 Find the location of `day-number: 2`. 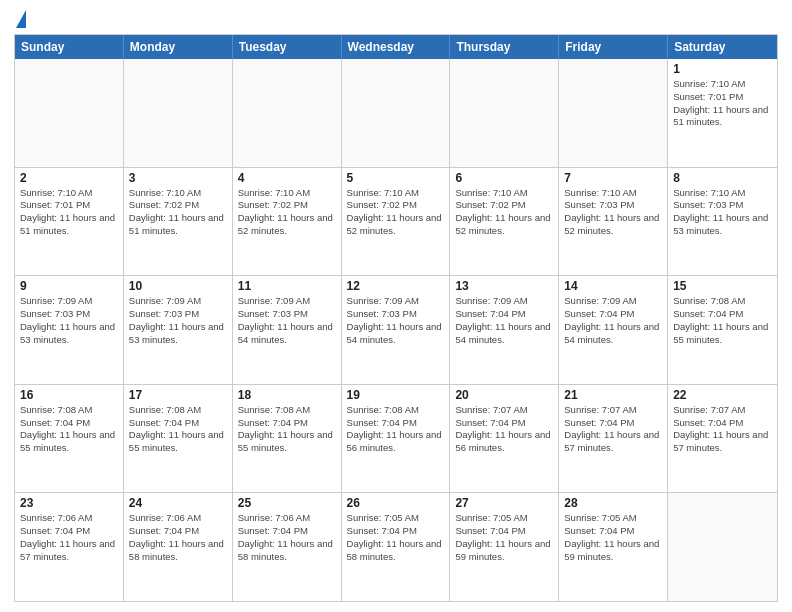

day-number: 2 is located at coordinates (69, 178).